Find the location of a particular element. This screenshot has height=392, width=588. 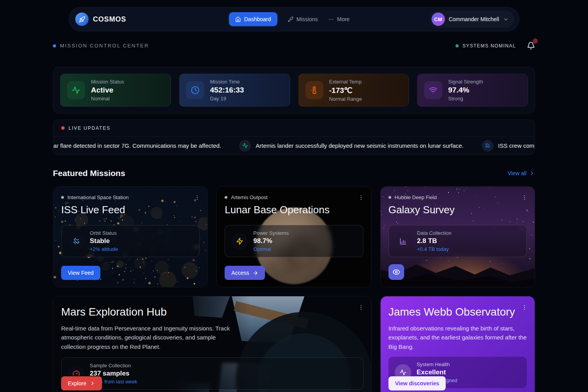

card-stat-box: Sample Collection 237 samples +12% from … is located at coordinates (212, 374).